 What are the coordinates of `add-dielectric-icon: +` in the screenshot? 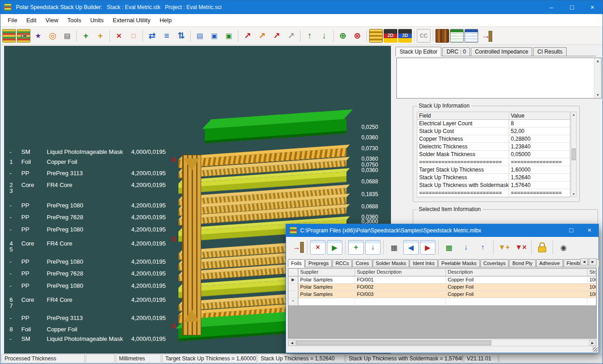 It's located at (86, 36).